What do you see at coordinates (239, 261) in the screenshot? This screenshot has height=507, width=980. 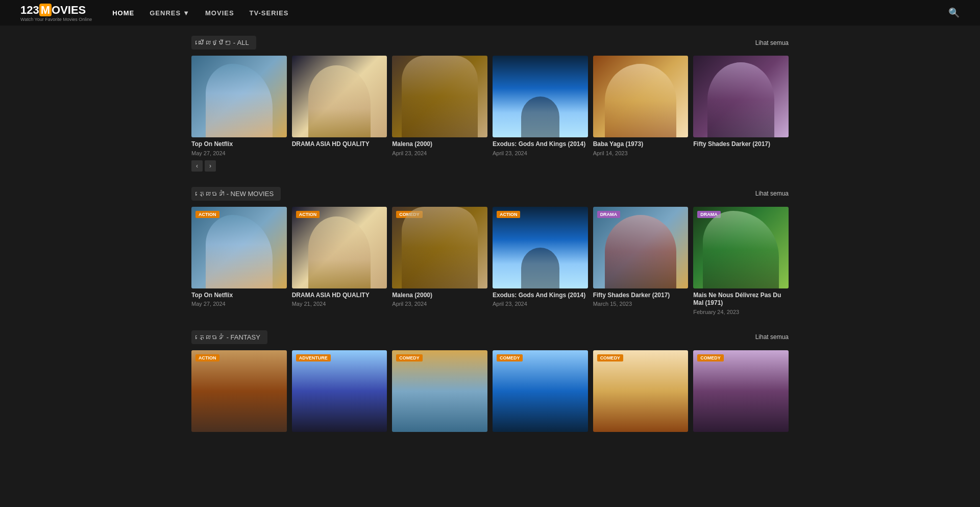 I see `movie-card: ACTION Top On Netflix May 27, 2024` at bounding box center [239, 261].